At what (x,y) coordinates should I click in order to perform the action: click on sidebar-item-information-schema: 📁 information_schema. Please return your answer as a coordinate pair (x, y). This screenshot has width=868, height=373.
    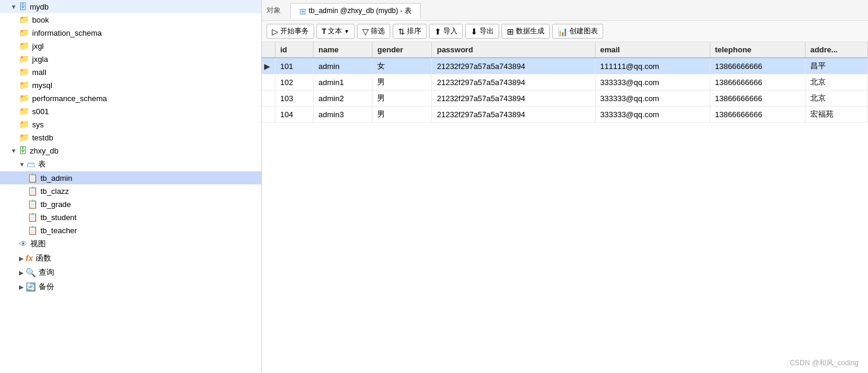
    Looking at the image, I should click on (131, 33).